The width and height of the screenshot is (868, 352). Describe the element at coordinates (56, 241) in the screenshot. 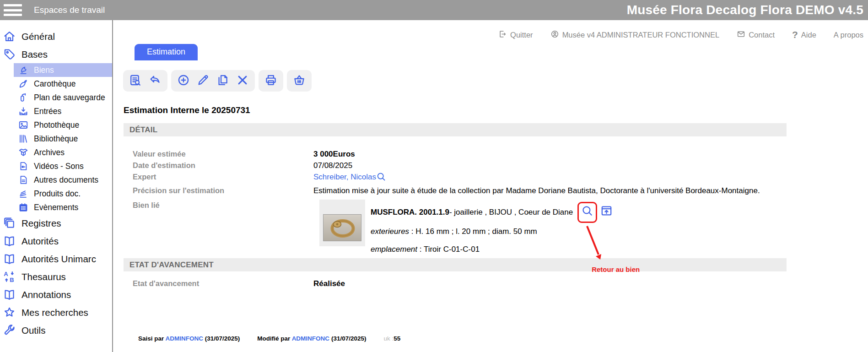

I see `sidebar-item-autorites: Autorités` at that location.